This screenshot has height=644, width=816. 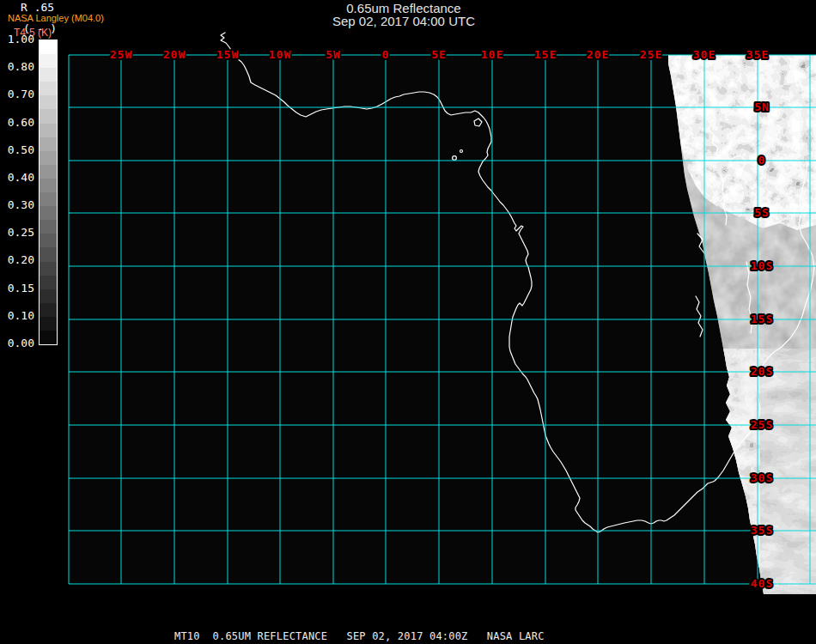 What do you see at coordinates (18, 178) in the screenshot?
I see `colorbar-tick-label: 0.40` at bounding box center [18, 178].